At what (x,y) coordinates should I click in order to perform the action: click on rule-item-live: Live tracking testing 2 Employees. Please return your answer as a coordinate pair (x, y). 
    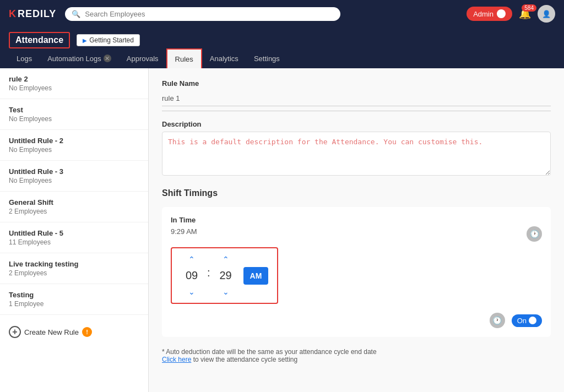
    Looking at the image, I should click on (74, 269).